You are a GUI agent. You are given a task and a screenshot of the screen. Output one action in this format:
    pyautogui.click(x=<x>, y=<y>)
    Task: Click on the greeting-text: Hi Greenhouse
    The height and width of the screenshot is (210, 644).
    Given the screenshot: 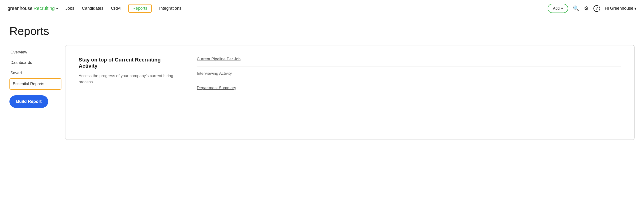 What is the action you would take?
    pyautogui.click(x=619, y=9)
    